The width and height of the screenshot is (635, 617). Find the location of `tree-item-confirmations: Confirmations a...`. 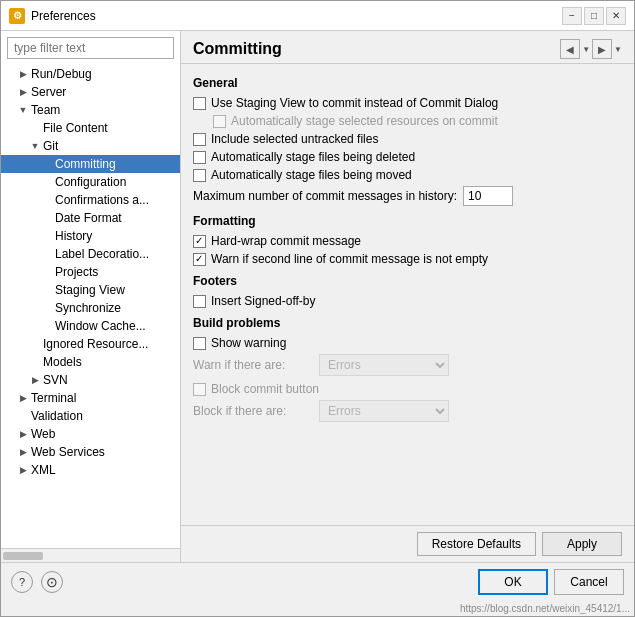

tree-item-confirmations: Confirmations a... is located at coordinates (90, 200).